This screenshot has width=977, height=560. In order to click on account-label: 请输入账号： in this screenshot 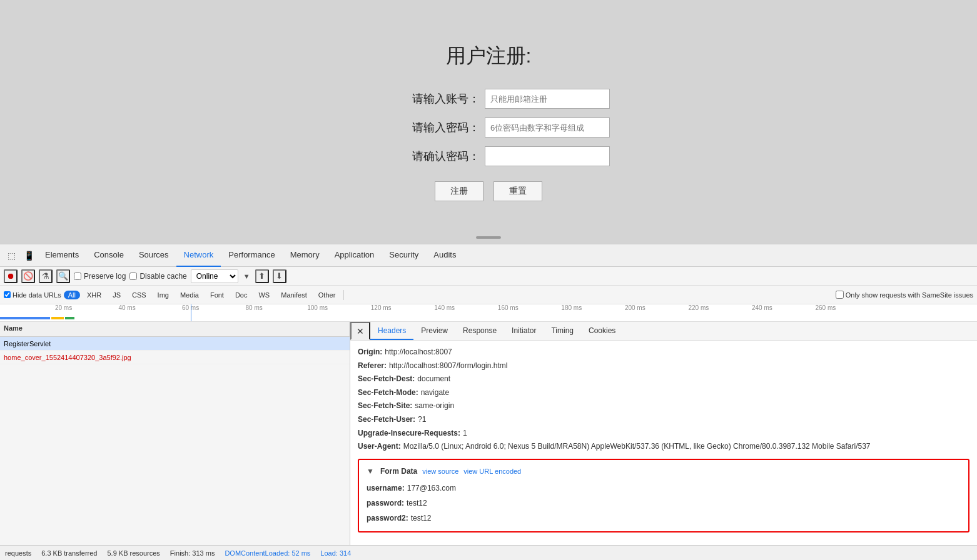, I will do `click(423, 99)`.